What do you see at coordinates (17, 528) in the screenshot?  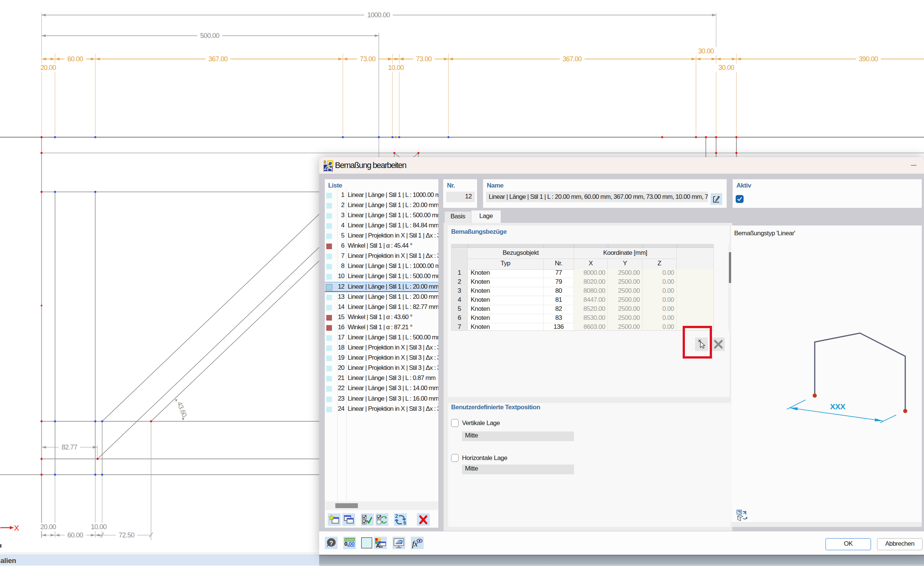 I see `svg-text: X` at bounding box center [17, 528].